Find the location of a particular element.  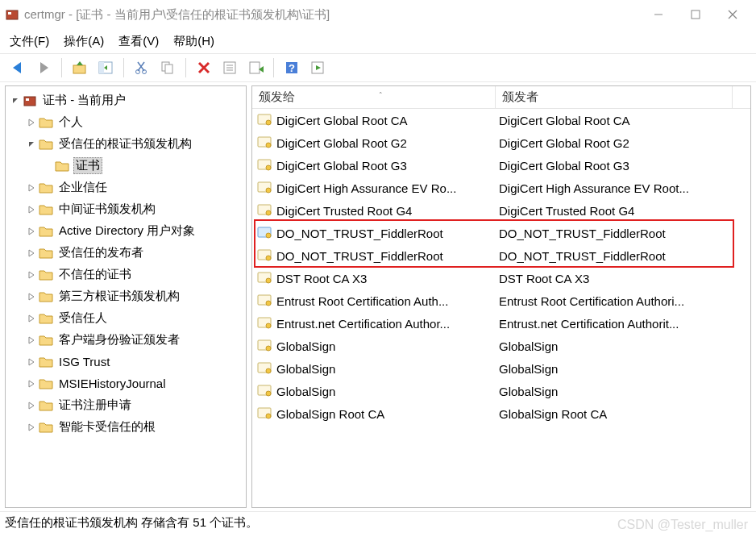

list-item: Entrust.net Certification Author...Entru… is located at coordinates (501, 323).